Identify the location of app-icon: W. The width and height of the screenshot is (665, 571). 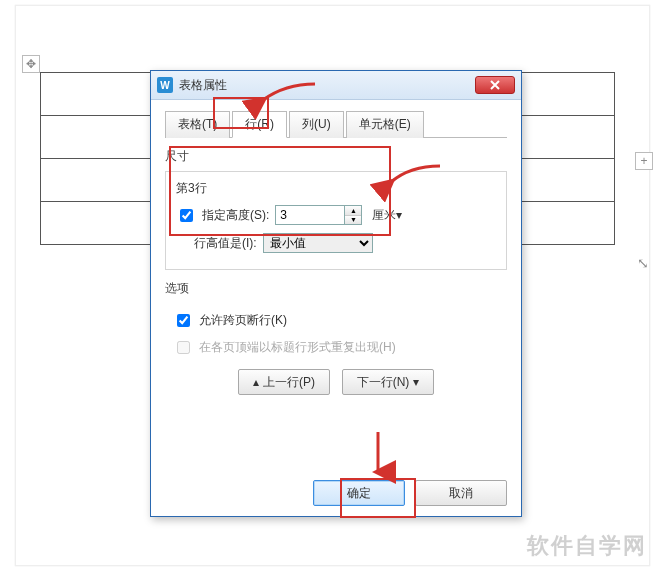
(165, 85).